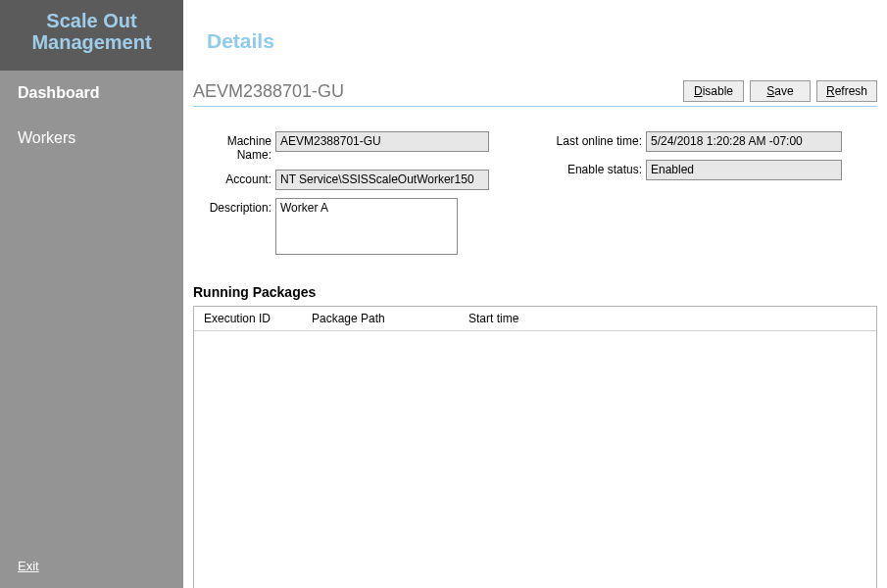 The height and width of the screenshot is (588, 887). Describe the element at coordinates (28, 565) in the screenshot. I see `sidebar-footer: Exit` at that location.